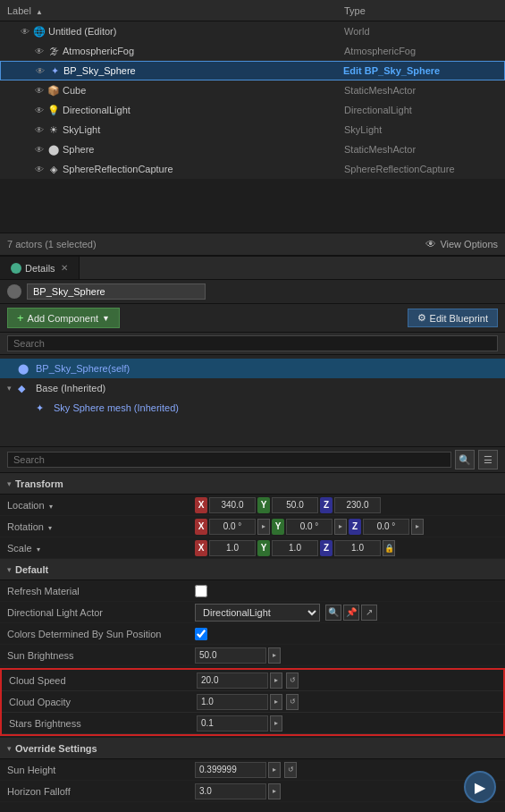 Image resolution: width=505 pixels, height=812 pixels. I want to click on actor-row-directional: 👁 💡 DirectionalLight DirectionalLight, so click(252, 110).